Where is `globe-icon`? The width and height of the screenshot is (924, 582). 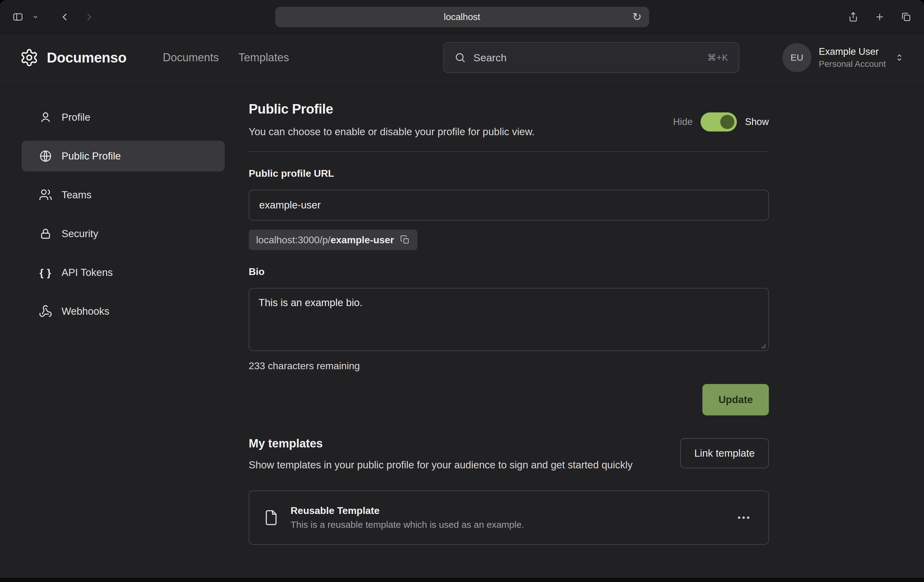
globe-icon is located at coordinates (45, 156).